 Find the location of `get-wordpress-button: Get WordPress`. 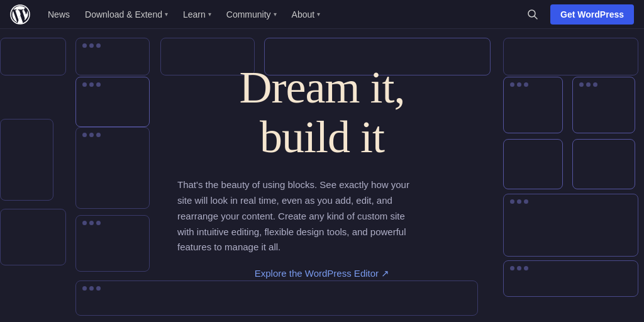

get-wordpress-button: Get WordPress is located at coordinates (592, 14).